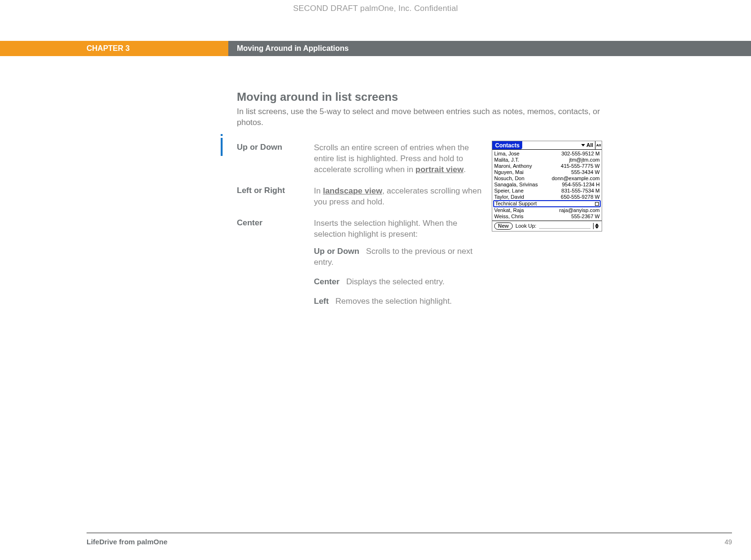 Image resolution: width=751 pixels, height=560 pixels. Describe the element at coordinates (597, 204) in the screenshot. I see `note-flag-icon` at that location.